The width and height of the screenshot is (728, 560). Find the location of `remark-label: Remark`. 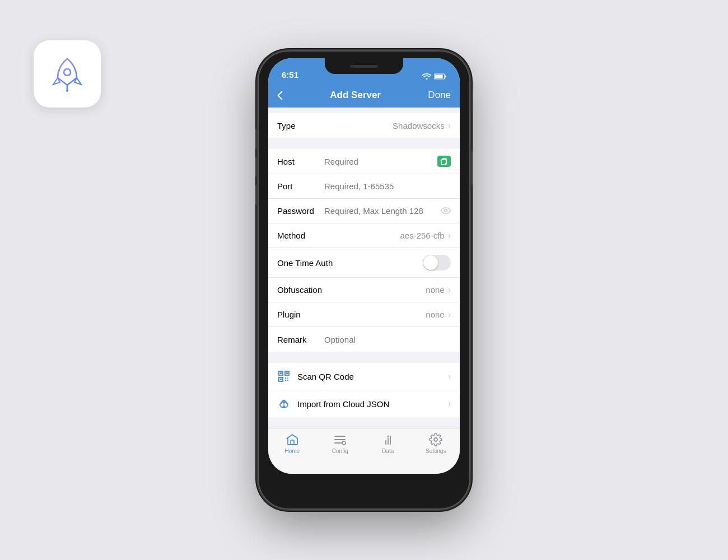

remark-label: Remark is located at coordinates (300, 339).